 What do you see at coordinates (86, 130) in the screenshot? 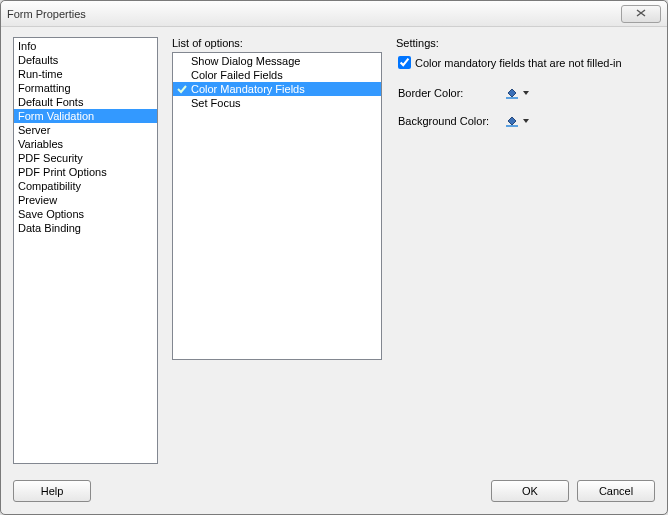
I see `category-item: Server` at bounding box center [86, 130].